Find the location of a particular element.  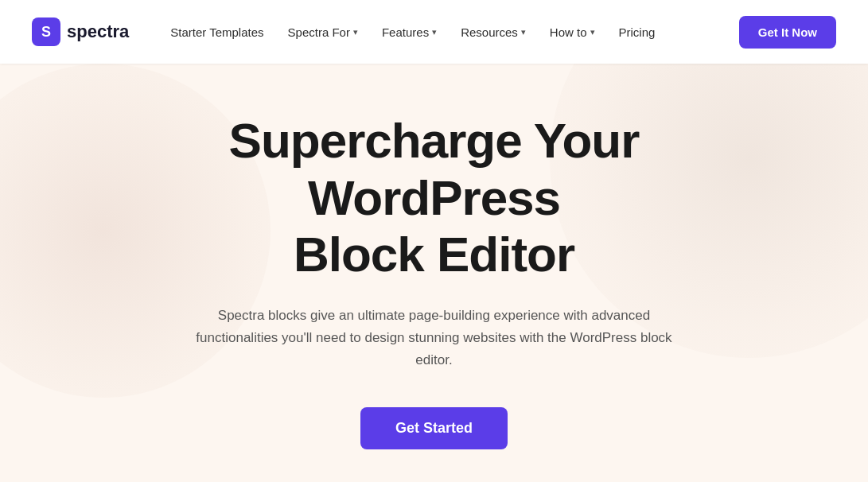

navbar: S spectra Starter Templates Spectra For … is located at coordinates (434, 32).